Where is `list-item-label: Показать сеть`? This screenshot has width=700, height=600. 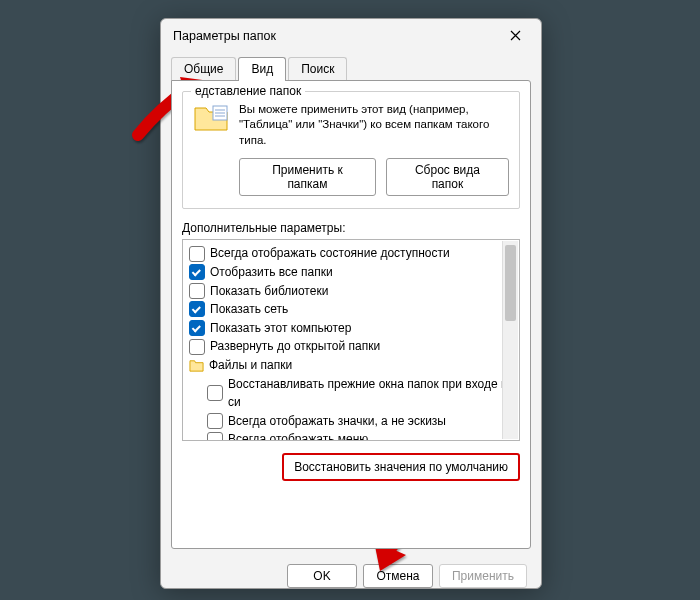 list-item-label: Показать сеть is located at coordinates (249, 310).